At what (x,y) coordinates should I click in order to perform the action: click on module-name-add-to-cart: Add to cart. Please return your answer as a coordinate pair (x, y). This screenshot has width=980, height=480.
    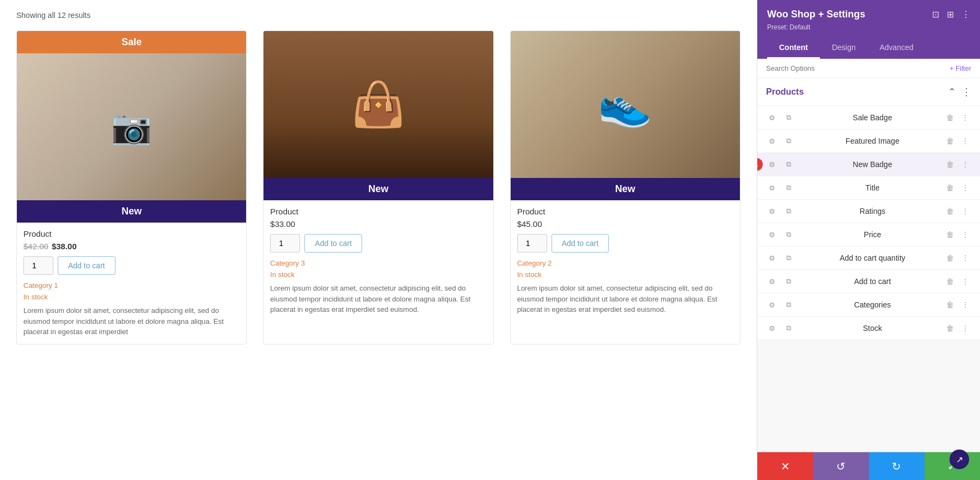
    Looking at the image, I should click on (872, 281).